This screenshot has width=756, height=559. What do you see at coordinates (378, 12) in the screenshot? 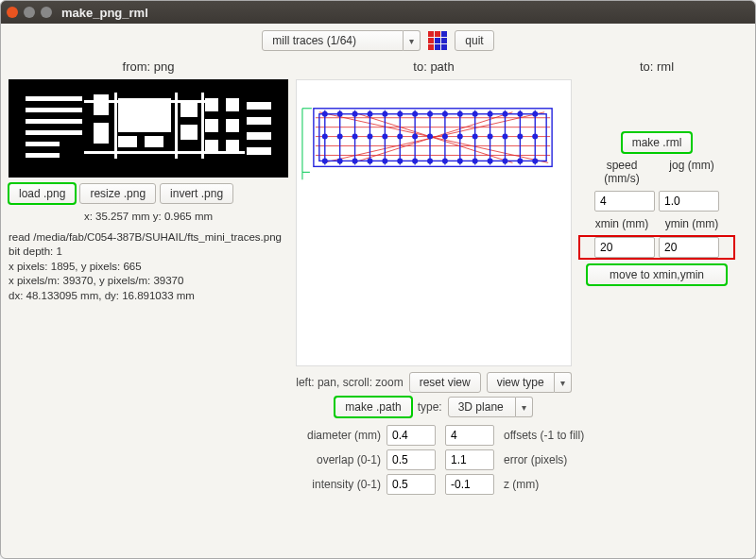
I see `titlebar: make_png_rml` at bounding box center [378, 12].